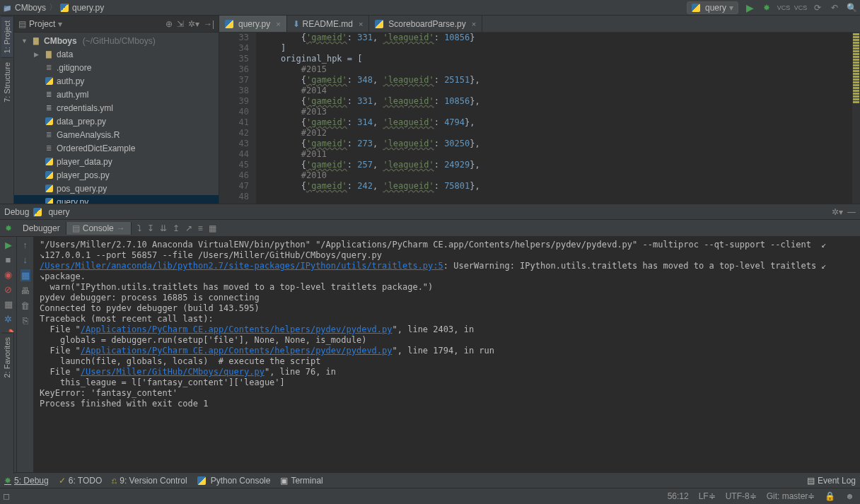 This screenshot has width=860, height=504. Describe the element at coordinates (151, 228) in the screenshot. I see `step-into-icon: ↧` at that location.